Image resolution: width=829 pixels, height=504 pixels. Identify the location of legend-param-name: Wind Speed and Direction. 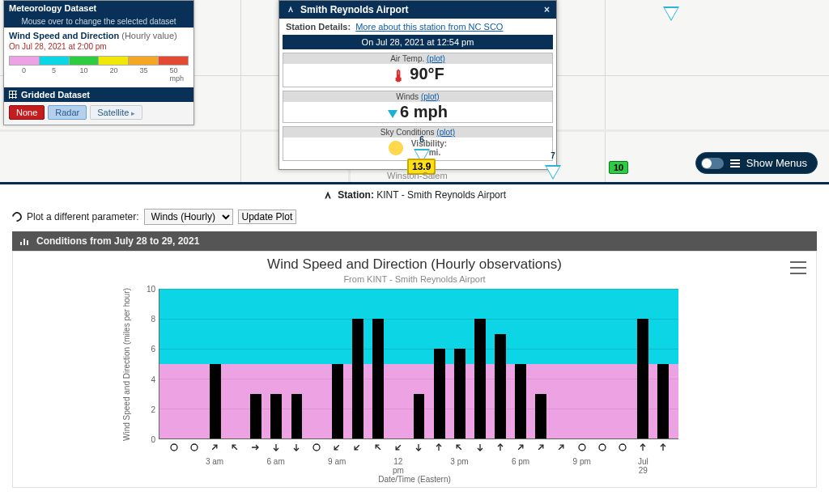
(64, 36).